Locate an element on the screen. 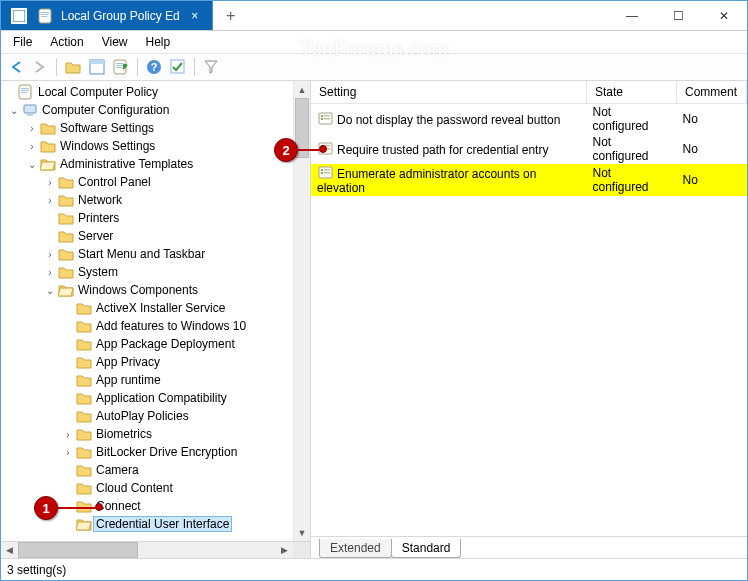  tree-start-menu: ›Start Menu and Taskbar is located at coordinates (148, 254).